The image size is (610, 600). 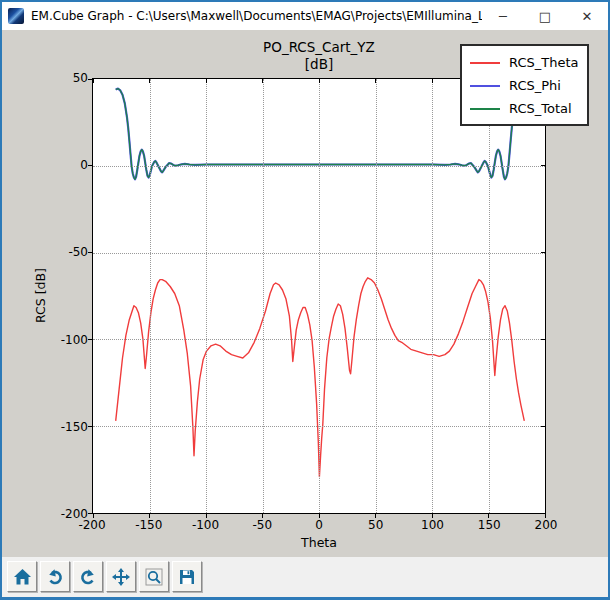 I want to click on legend-label: RCS_Theta, so click(x=544, y=62).